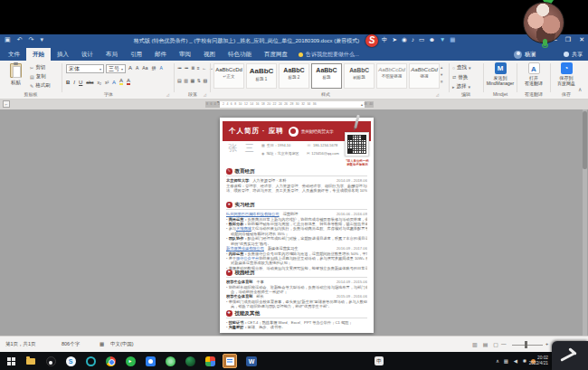 The image size is (588, 370). I want to click on suite-app-icon, so click(210, 361).